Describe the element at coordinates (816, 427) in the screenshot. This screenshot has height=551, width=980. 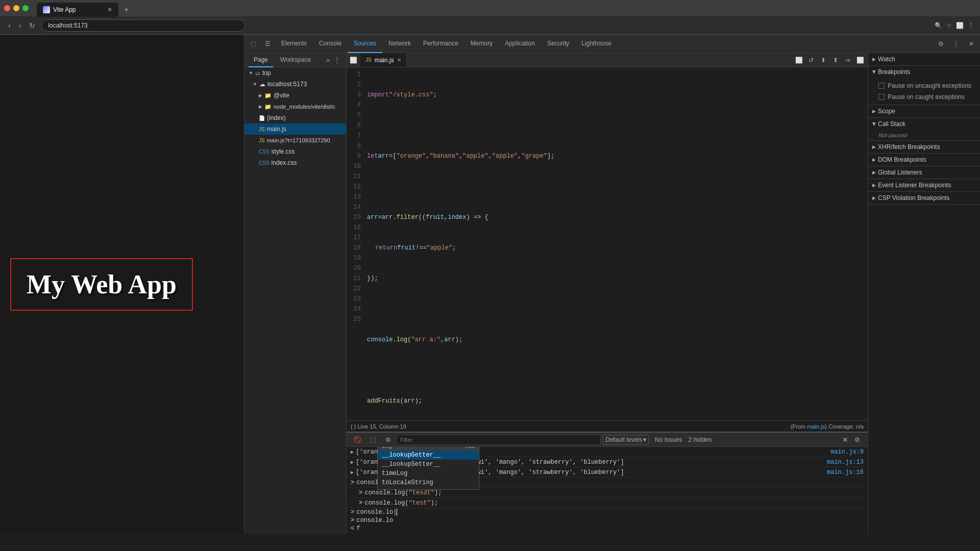
I see `coverage-link: main.js` at that location.